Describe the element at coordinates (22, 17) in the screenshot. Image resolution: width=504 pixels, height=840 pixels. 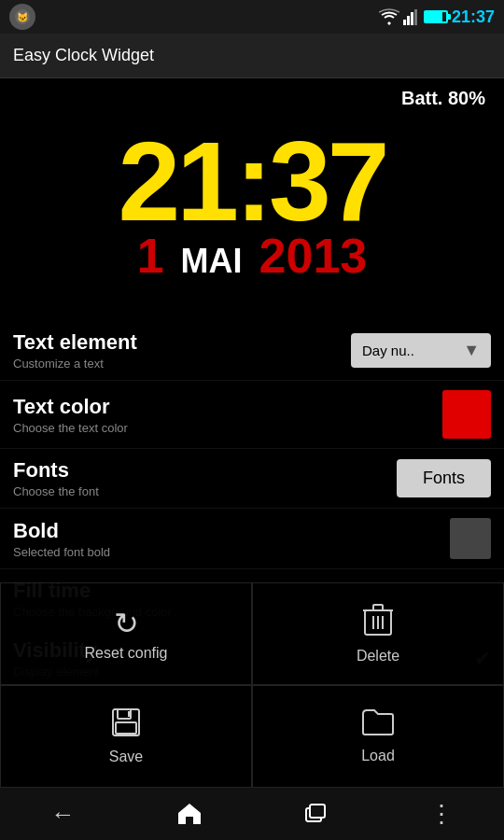
I see `app-icon: 🐱` at that location.